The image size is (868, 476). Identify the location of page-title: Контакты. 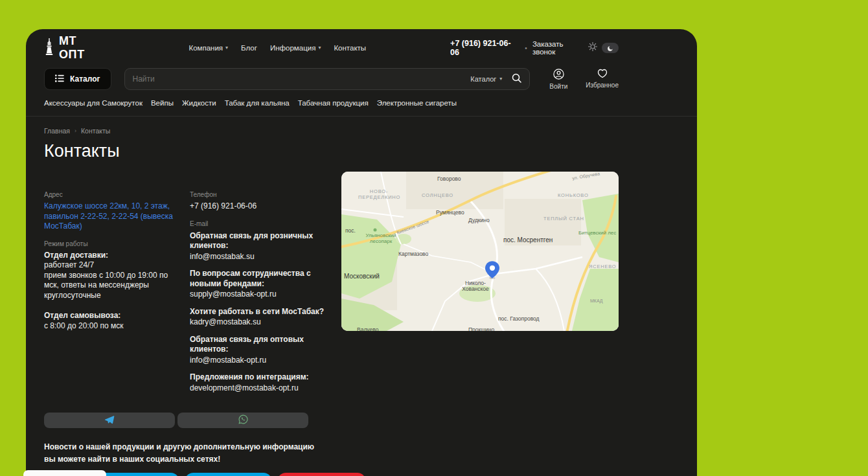
(332, 152).